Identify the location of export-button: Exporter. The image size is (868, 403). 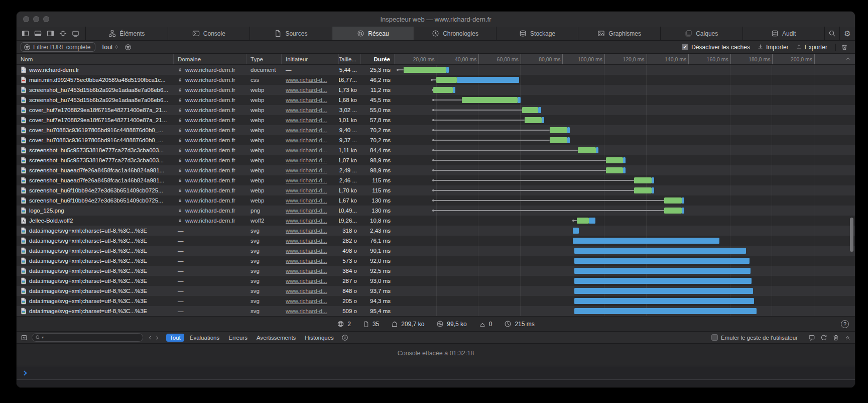
(811, 47).